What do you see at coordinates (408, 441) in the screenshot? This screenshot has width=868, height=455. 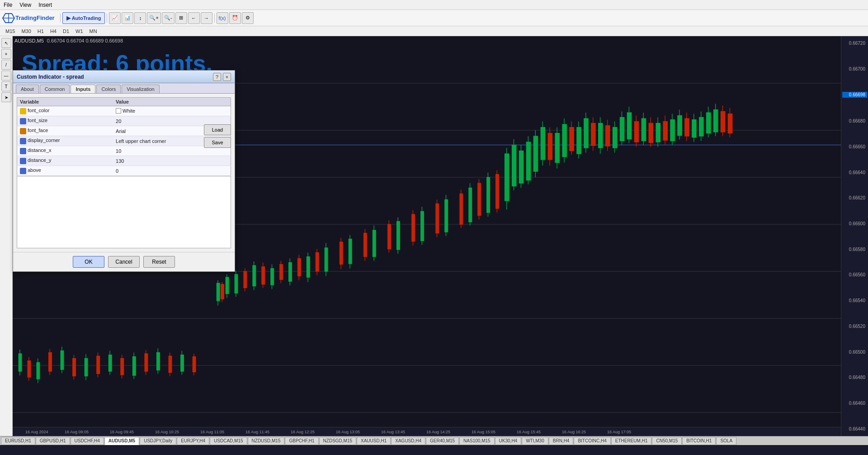 I see `tab-xagusd-h4: XAGUSD,H4` at bounding box center [408, 441].